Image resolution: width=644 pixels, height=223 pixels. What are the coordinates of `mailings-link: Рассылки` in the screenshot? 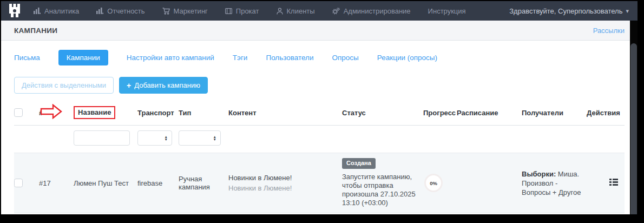 It's located at (609, 30).